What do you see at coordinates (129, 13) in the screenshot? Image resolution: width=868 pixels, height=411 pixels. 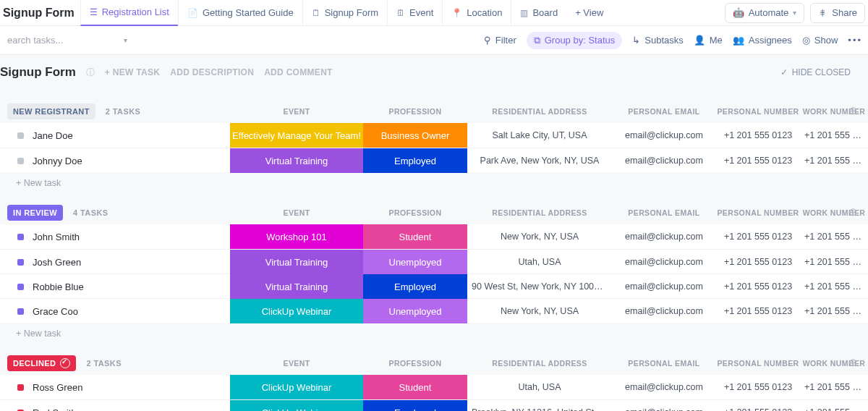 I see `tab-registration-list: ☰ Registration List` at bounding box center [129, 13].